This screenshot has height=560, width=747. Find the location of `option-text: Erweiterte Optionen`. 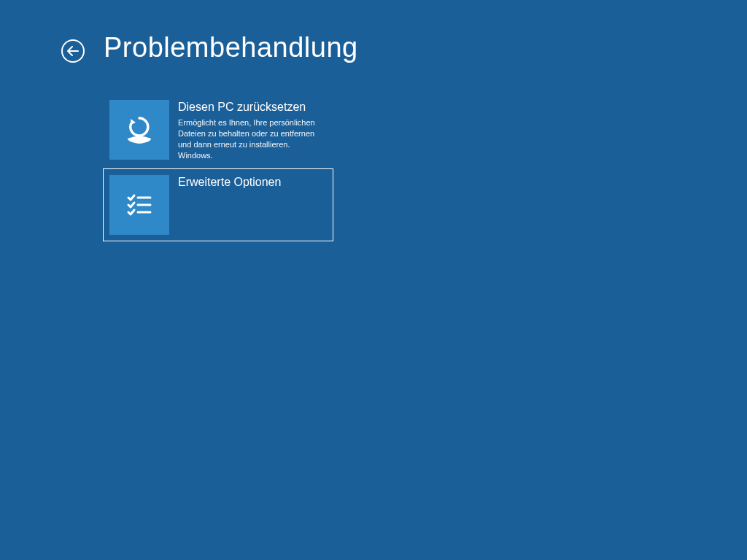

option-text: Erweiterte Optionen is located at coordinates (252, 184).